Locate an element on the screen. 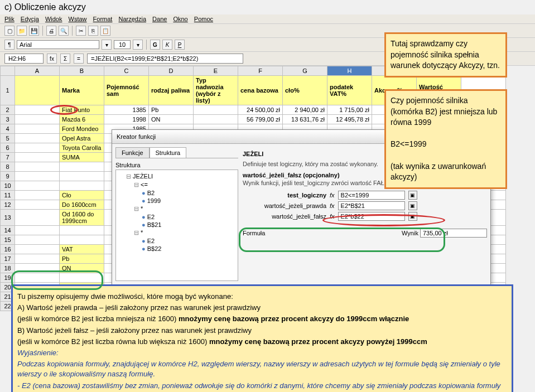 This screenshot has width=535, height=392. equals-icon: = is located at coordinates (79, 59).